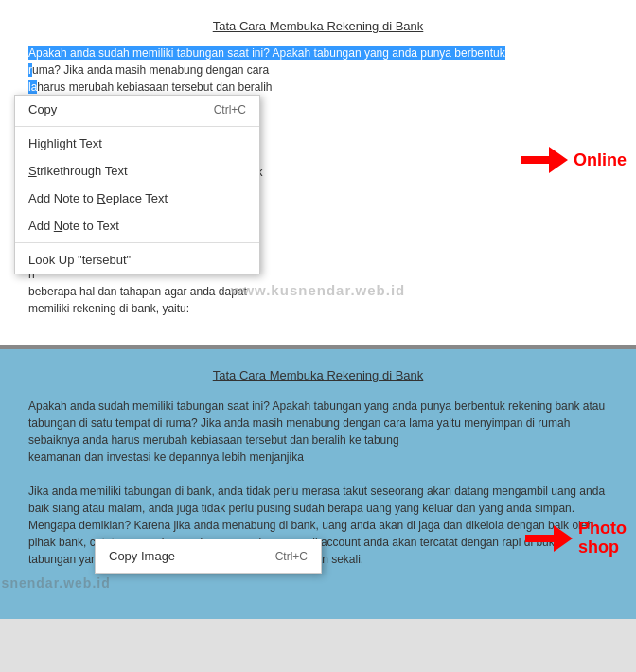  I want to click on watermark-top: www.kusnendar.web.id, so click(318, 290).